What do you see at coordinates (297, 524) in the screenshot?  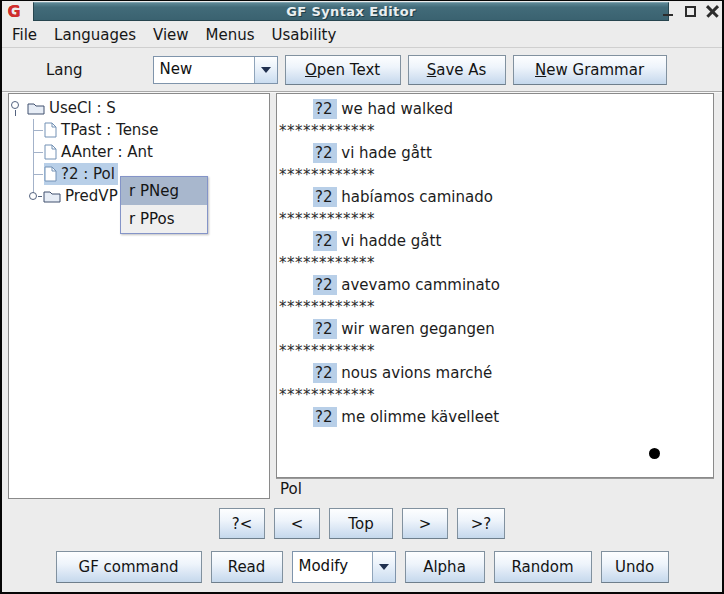 I see `prev-node-button: <` at bounding box center [297, 524].